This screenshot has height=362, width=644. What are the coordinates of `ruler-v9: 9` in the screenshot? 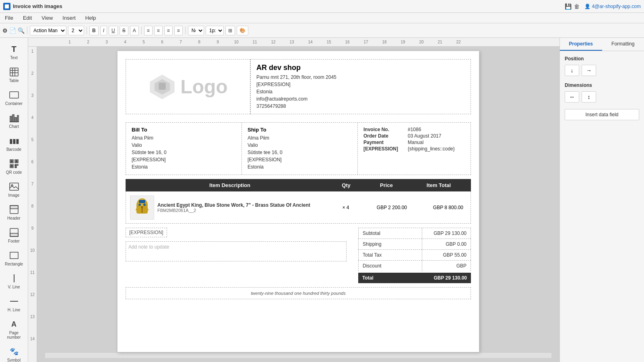 It's located at (32, 237).